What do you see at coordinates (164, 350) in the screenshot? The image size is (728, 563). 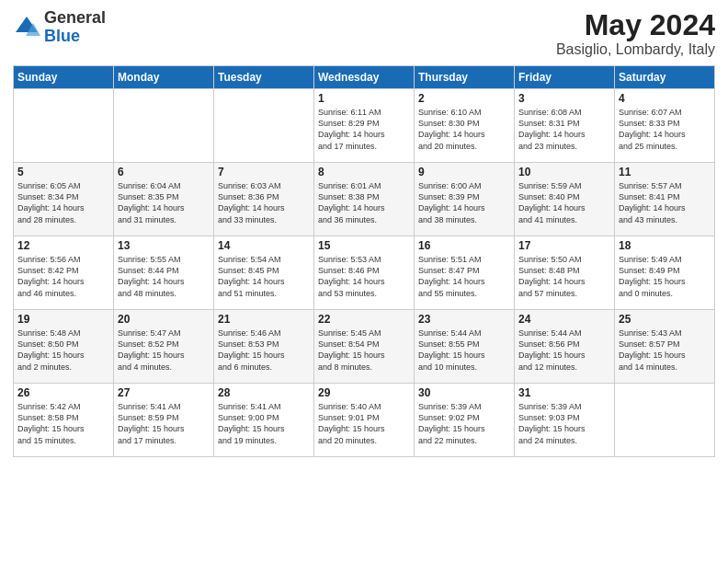 I see `day-info: Sunrise: 5:47 AM Sunset: 8:52 PM Dayligh…` at bounding box center [164, 350].